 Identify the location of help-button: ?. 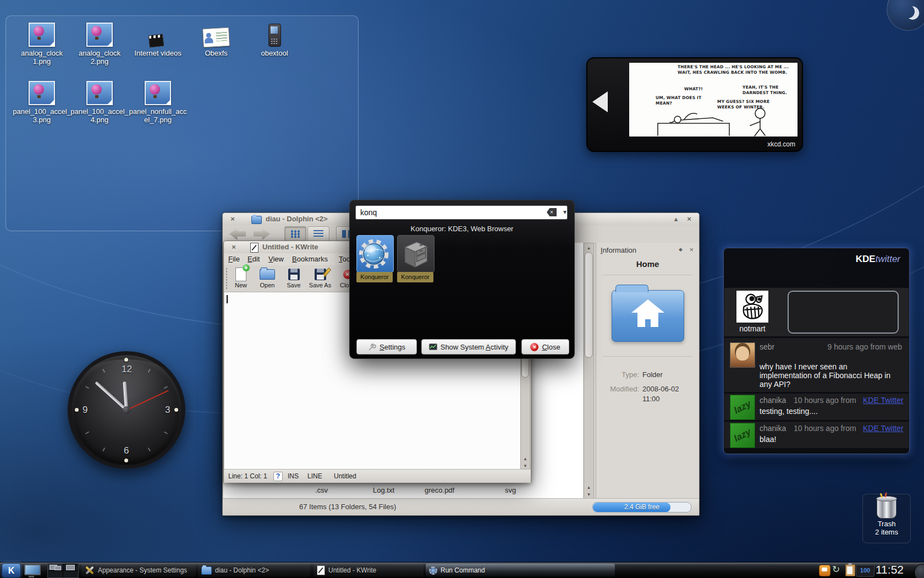
(278, 477).